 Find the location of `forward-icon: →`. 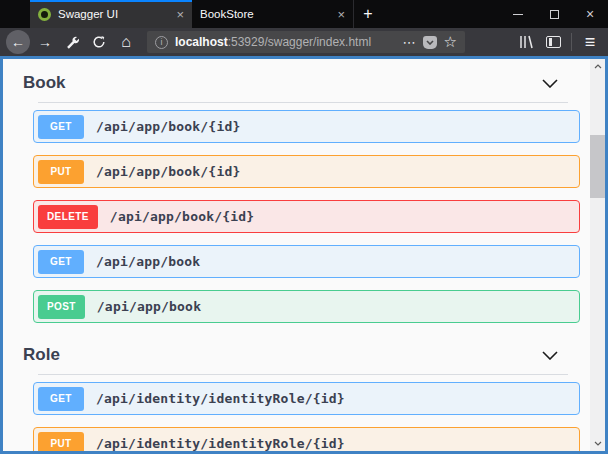

forward-icon: → is located at coordinates (45, 42).